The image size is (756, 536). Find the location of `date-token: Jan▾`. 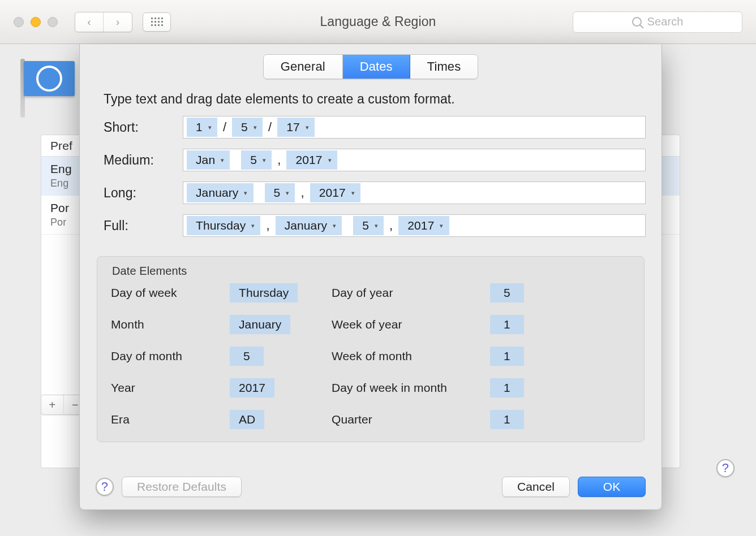

date-token: Jan▾ is located at coordinates (208, 160).